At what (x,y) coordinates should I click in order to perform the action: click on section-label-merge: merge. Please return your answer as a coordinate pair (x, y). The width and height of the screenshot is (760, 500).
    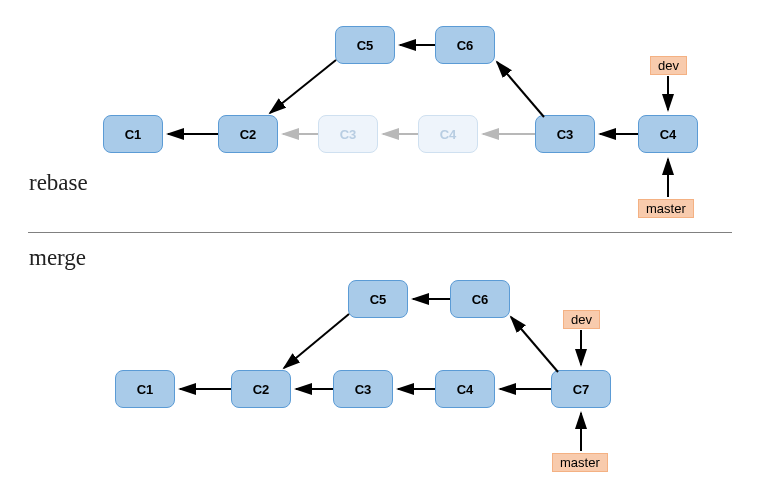
    Looking at the image, I should click on (58, 258).